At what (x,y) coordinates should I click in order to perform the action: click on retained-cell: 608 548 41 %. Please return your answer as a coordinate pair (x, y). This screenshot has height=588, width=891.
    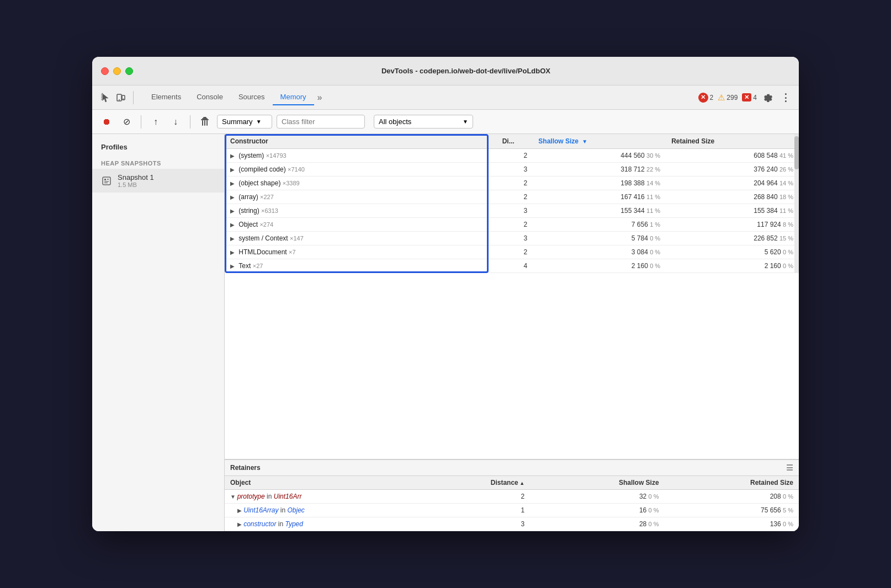
    Looking at the image, I should click on (732, 156).